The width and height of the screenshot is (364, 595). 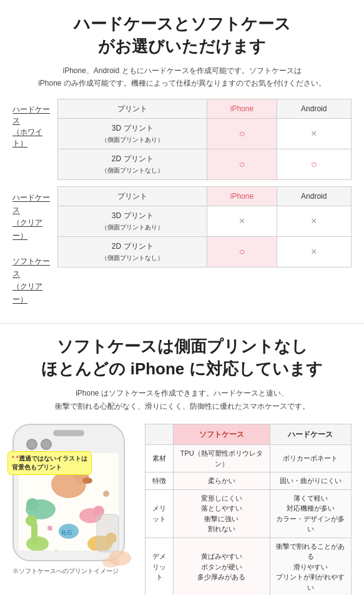 What do you see at coordinates (310, 459) in the screenshot?
I see `cell-hard-material: ポリカーボネート` at bounding box center [310, 459].